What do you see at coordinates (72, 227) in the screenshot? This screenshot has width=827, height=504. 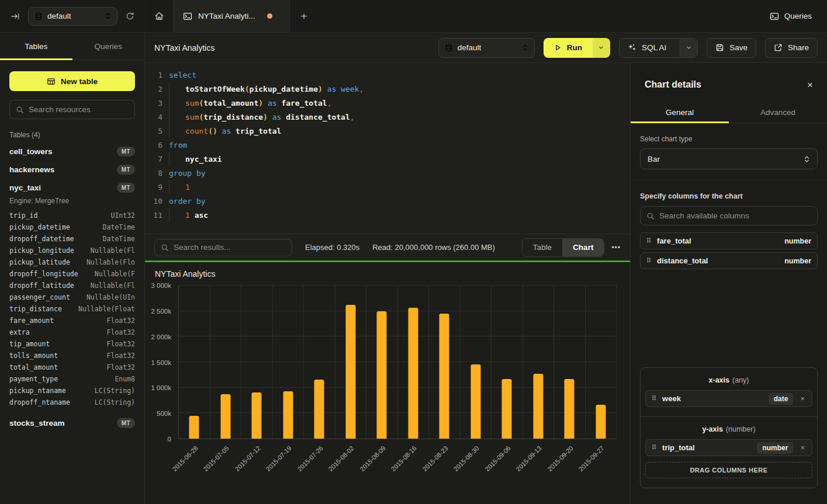 I see `column-item: pickup_datetimeDateTime` at bounding box center [72, 227].